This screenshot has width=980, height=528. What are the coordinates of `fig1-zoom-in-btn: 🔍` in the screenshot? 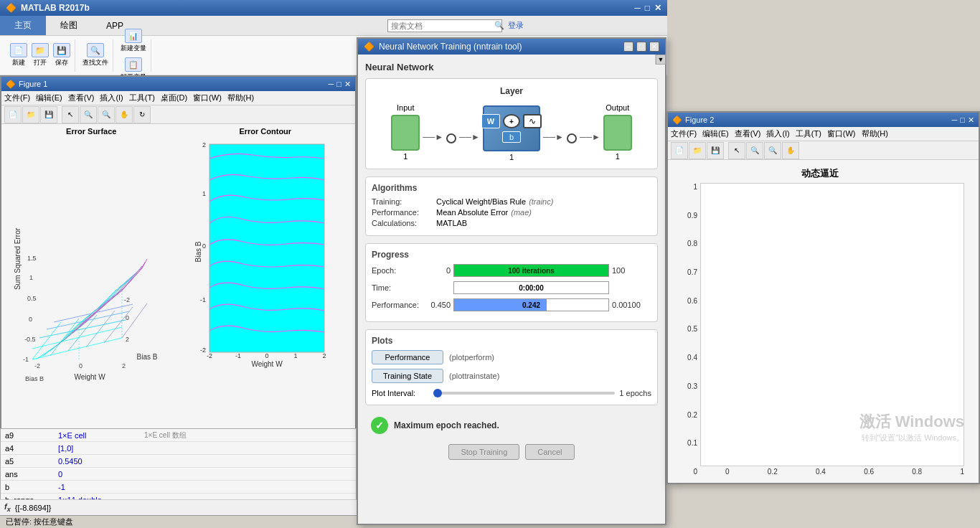 It's located at (88, 115).